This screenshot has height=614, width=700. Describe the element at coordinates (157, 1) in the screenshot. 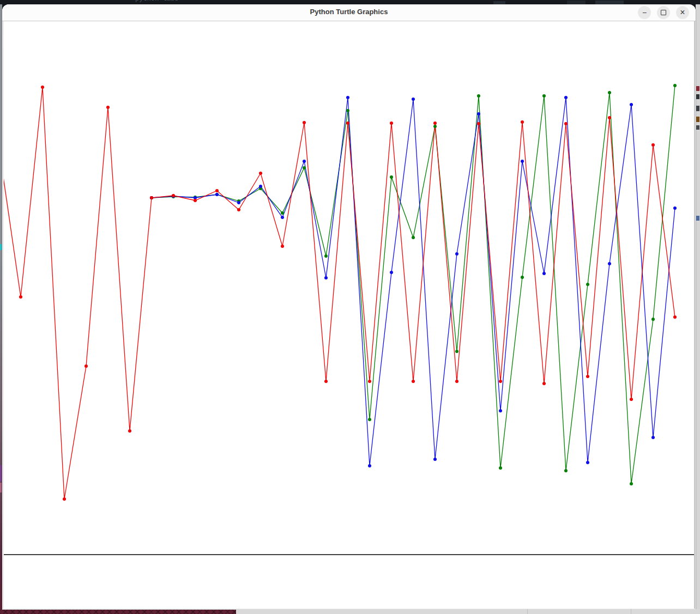

I see `background-window-text: python labs` at that location.